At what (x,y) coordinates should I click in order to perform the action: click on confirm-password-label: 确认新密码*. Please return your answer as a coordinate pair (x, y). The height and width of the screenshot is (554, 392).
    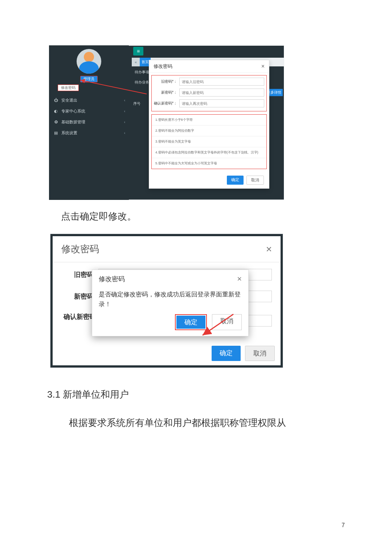
    Looking at the image, I should click on (79, 321).